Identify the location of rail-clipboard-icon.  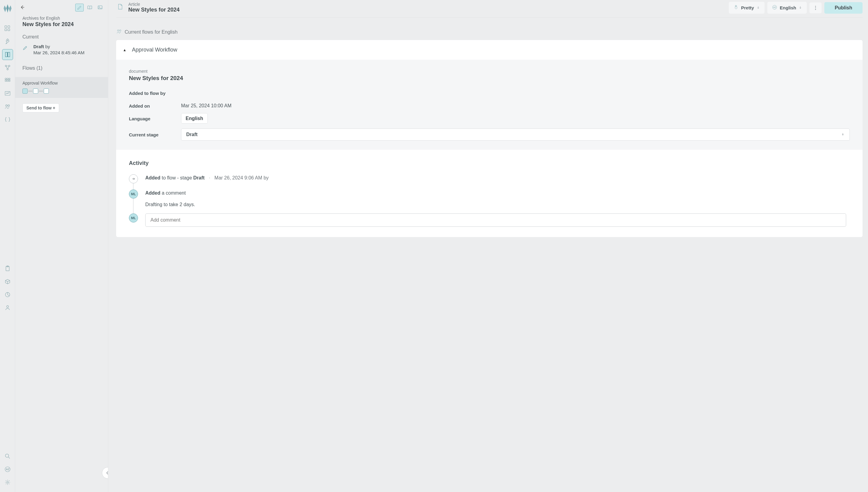
(7, 269).